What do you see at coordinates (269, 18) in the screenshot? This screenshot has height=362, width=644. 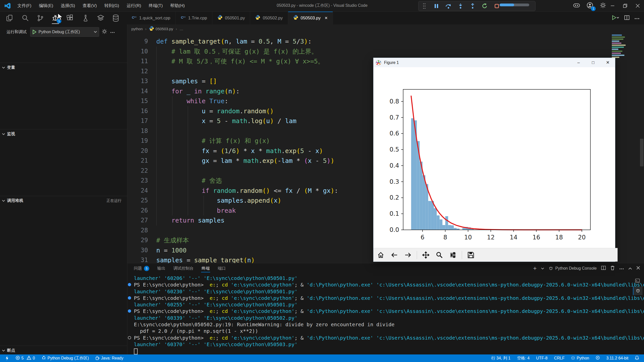 I see `tab-050502.py: 050502.py` at bounding box center [269, 18].